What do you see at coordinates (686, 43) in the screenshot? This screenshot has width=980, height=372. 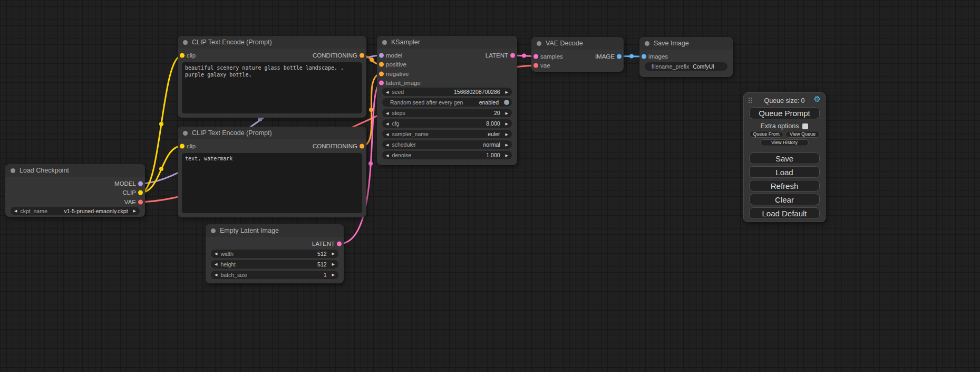 I see `node-title-bar: Save Image` at bounding box center [686, 43].